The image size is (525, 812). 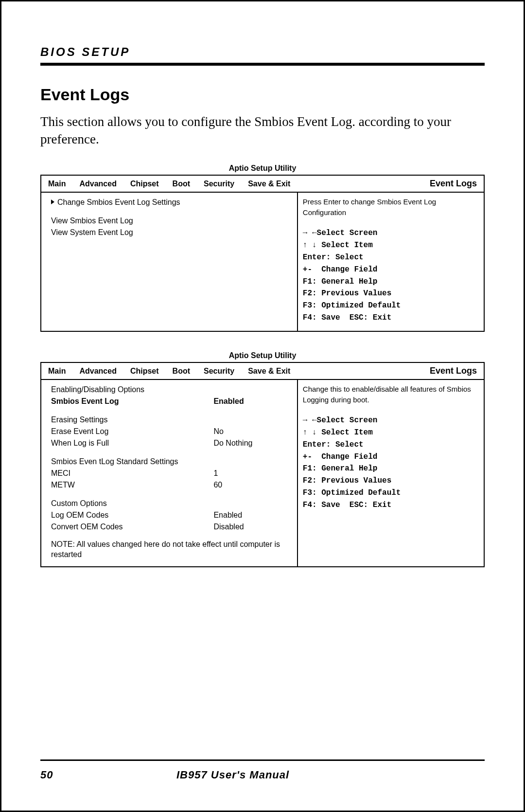 What do you see at coordinates (311, 775) in the screenshot?
I see `manual-title: IB957 User's Manual` at bounding box center [311, 775].